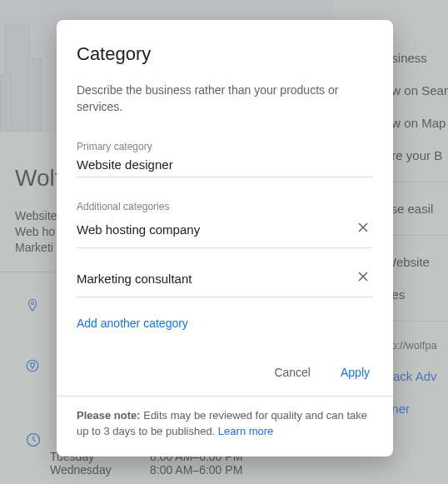 The height and width of the screenshot is (484, 448). I want to click on dialog-footnote: Please note: Edits may be reviewed for q…, so click(225, 427).